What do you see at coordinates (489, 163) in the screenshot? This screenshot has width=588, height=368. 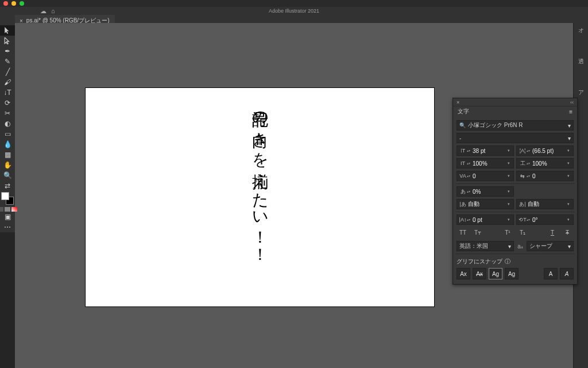 I see `h-scale-value: 100%` at bounding box center [489, 163].